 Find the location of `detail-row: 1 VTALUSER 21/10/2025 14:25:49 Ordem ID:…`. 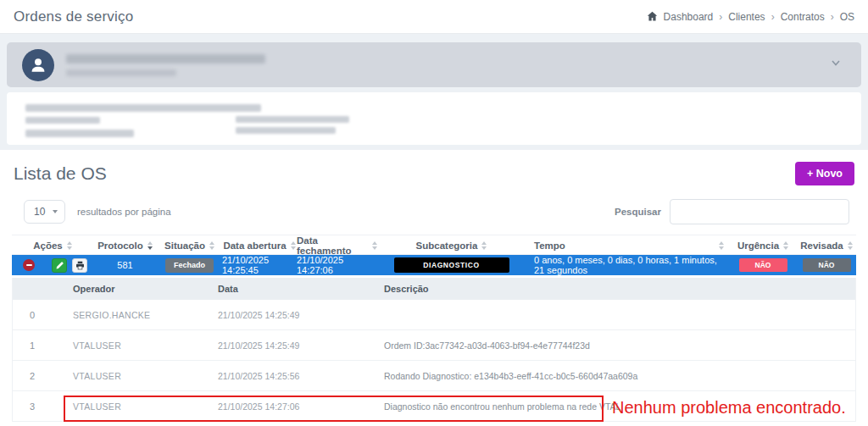

detail-row: 1 VTALUSER 21/10/2025 14:25:49 Ordem ID:… is located at coordinates (434, 346).